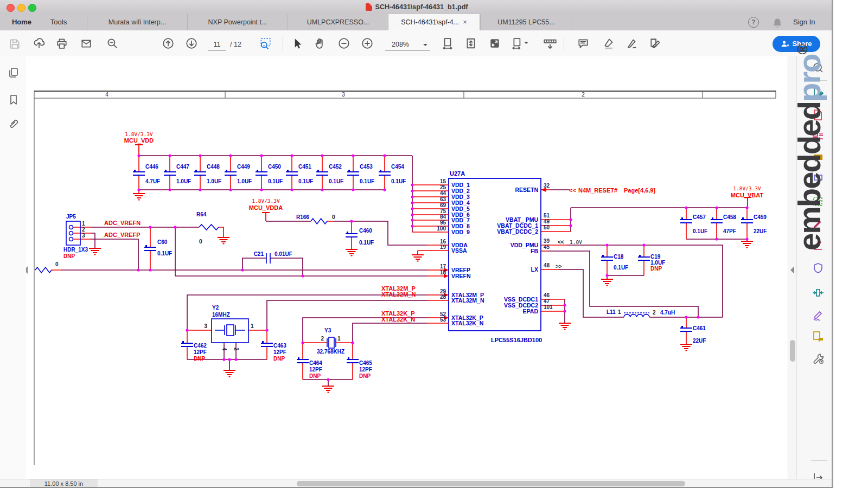  What do you see at coordinates (153, 181) in the screenshot?
I see `part-value: 4.7UF` at bounding box center [153, 181].